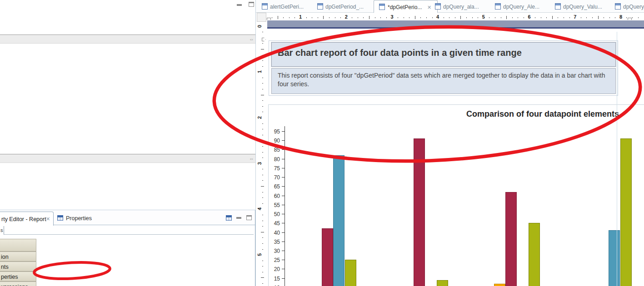  What do you see at coordinates (582, 6) in the screenshot?
I see `editor-tab: dpQuery_Valu...` at bounding box center [582, 6].